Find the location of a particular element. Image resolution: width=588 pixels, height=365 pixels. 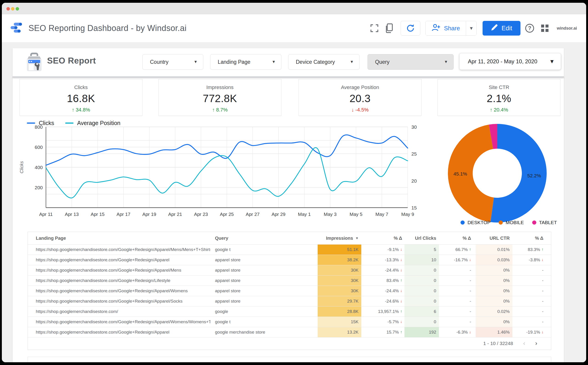

apps-grid-icon is located at coordinates (545, 28).